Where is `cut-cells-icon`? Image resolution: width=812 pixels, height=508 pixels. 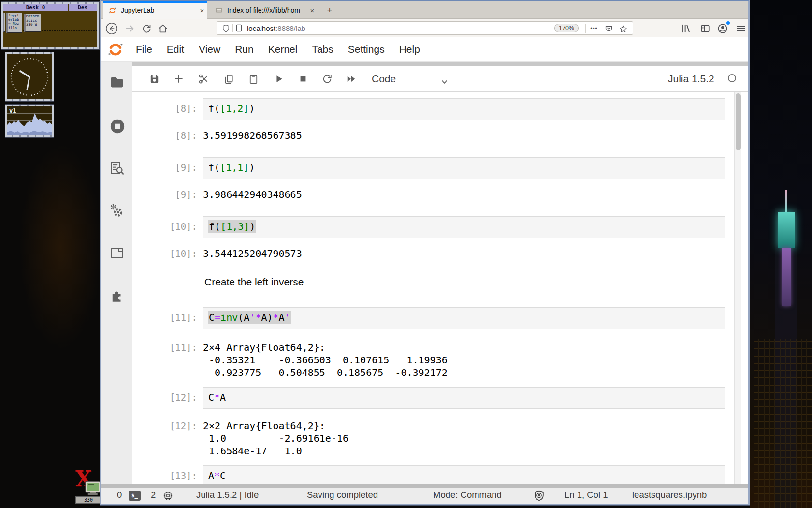
cut-cells-icon is located at coordinates (203, 79).